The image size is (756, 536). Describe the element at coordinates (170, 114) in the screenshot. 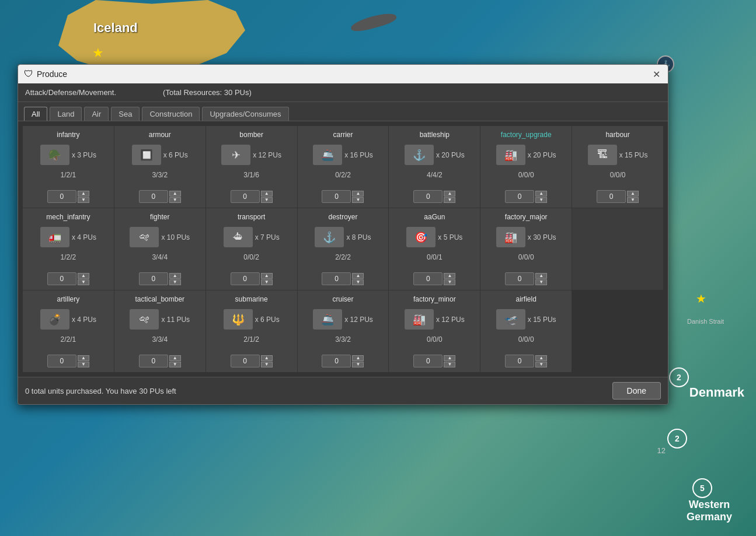

I see `tab-construction: Construction` at that location.